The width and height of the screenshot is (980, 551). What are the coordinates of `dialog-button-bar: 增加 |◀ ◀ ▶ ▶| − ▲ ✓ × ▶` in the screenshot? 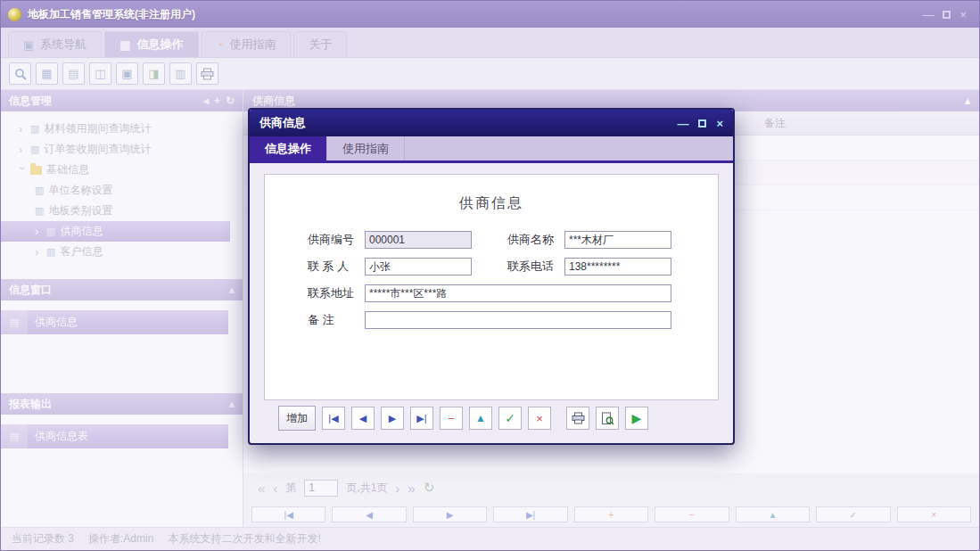 It's located at (491, 422).